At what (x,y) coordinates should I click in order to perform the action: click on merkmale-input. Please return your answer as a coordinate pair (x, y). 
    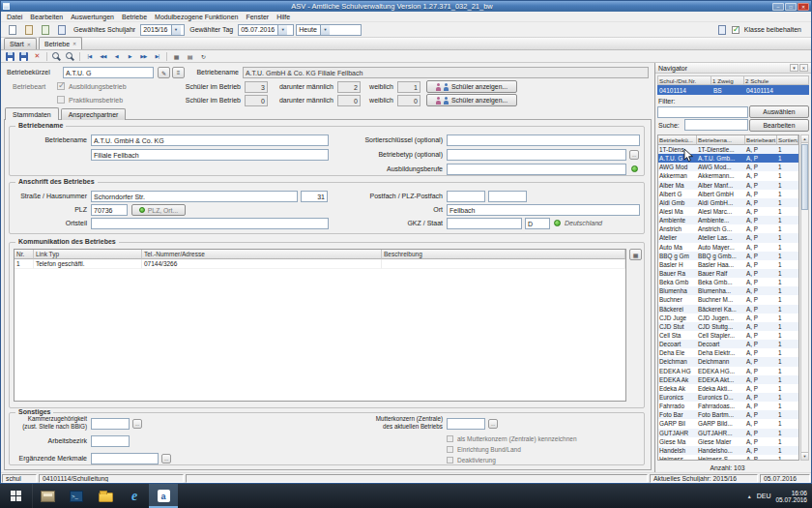
    Looking at the image, I should click on (125, 459).